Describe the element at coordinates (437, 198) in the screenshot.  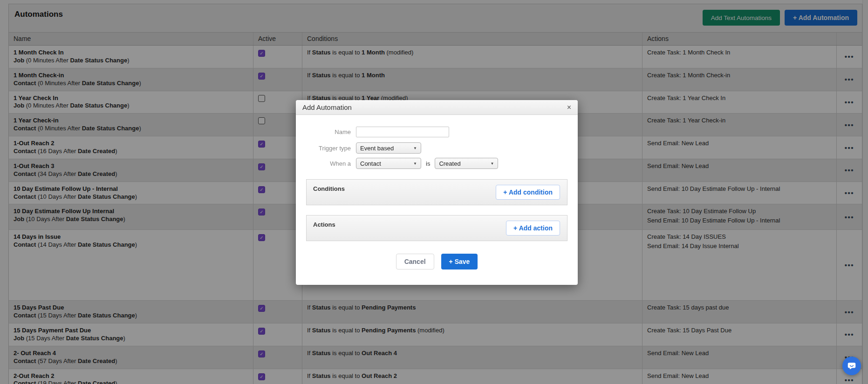
I see `dialog-body: Name Trigger type Event based ▼ When a C…` at that location.